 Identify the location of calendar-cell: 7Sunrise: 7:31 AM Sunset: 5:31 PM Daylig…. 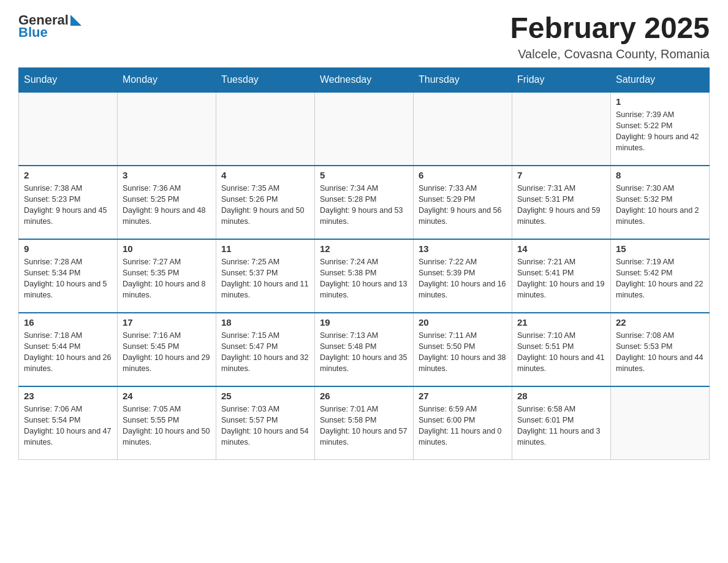
(561, 202).